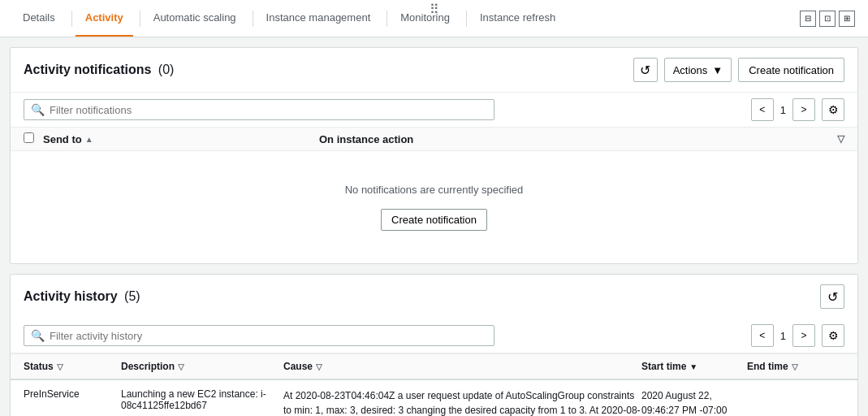  I want to click on tab-activity: Activity, so click(104, 18).